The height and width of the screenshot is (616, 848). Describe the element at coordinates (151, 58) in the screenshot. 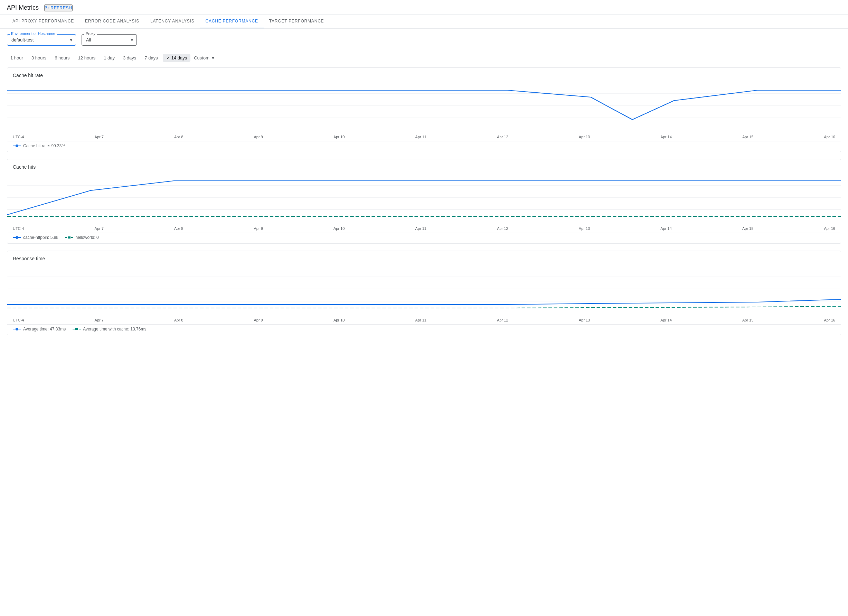

I see `time-btn-7d: 7 days` at that location.